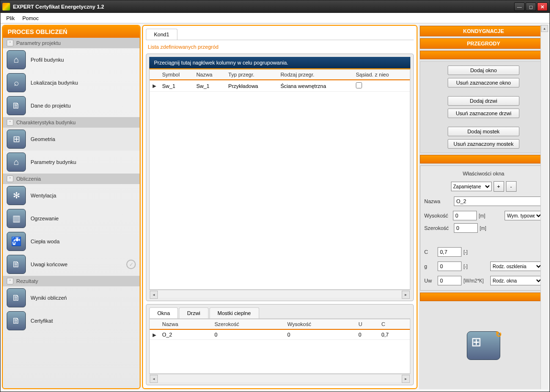 This screenshot has width=550, height=392. What do you see at coordinates (280, 346) in the screenshot?
I see `windows-grid: Nazwa Szerokość Wysokość U C ▶ O_2 0 0` at bounding box center [280, 346].